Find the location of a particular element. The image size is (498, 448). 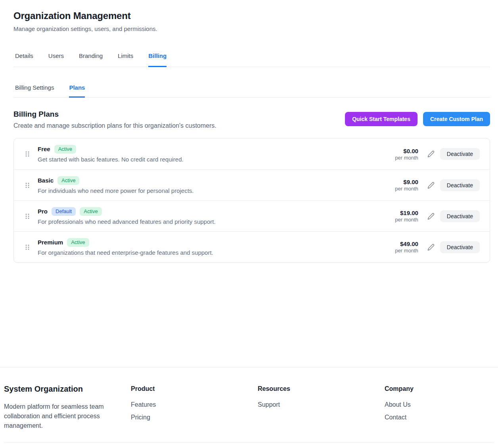

main-tabs: Details Users Branding Limits Billing is located at coordinates (252, 60).